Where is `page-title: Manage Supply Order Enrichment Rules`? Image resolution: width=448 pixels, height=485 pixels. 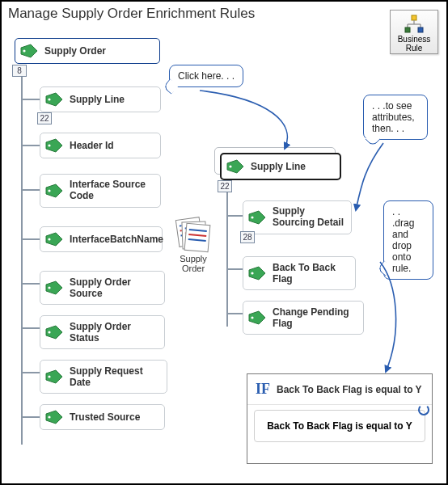 page-title: Manage Supply Order Enrichment Rules is located at coordinates (131, 14).